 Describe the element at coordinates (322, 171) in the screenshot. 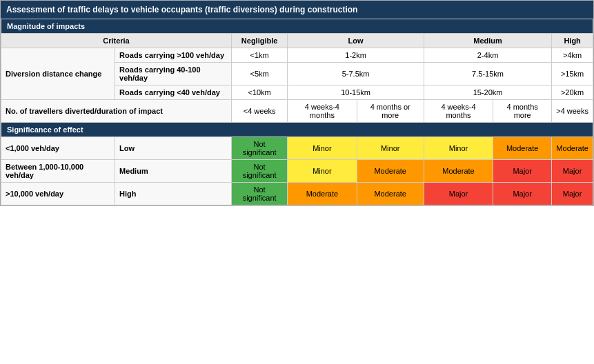

I see `sig-low1-2: Minor` at that location.